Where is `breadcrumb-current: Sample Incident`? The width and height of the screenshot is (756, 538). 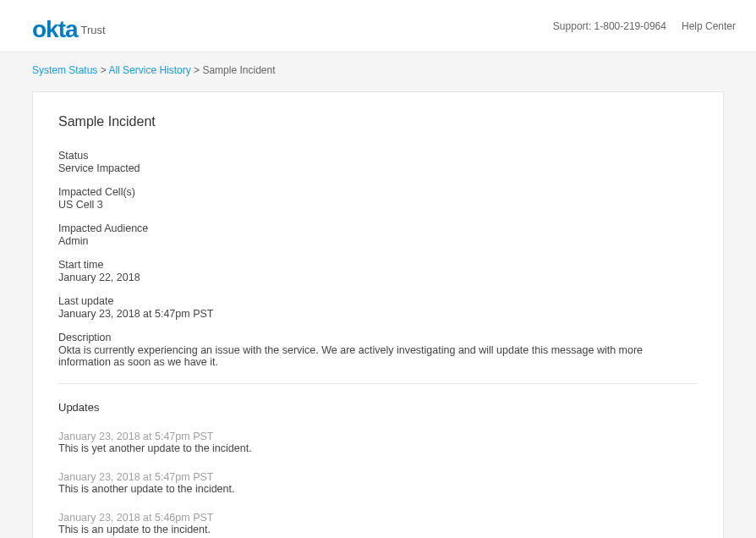 breadcrumb-current: Sample Incident is located at coordinates (238, 70).